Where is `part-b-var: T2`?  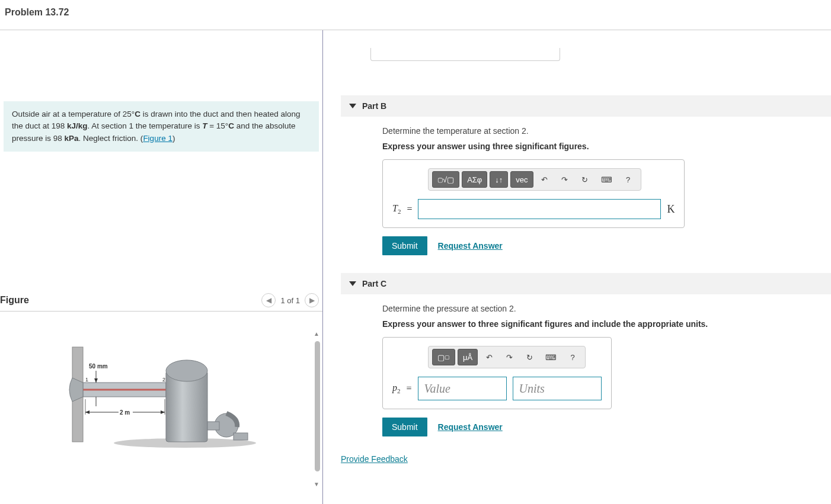
part-b-var: T2 is located at coordinates (397, 209).